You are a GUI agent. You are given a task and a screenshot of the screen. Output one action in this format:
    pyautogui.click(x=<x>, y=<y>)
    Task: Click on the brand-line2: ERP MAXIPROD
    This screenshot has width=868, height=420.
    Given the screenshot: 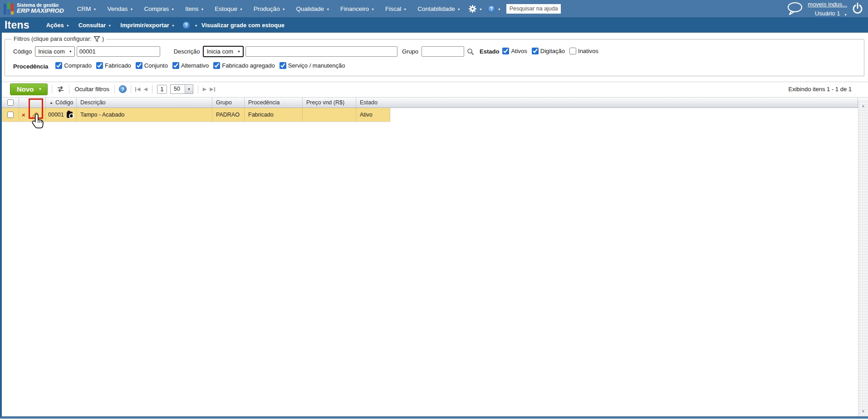 What is the action you would take?
    pyautogui.click(x=40, y=11)
    